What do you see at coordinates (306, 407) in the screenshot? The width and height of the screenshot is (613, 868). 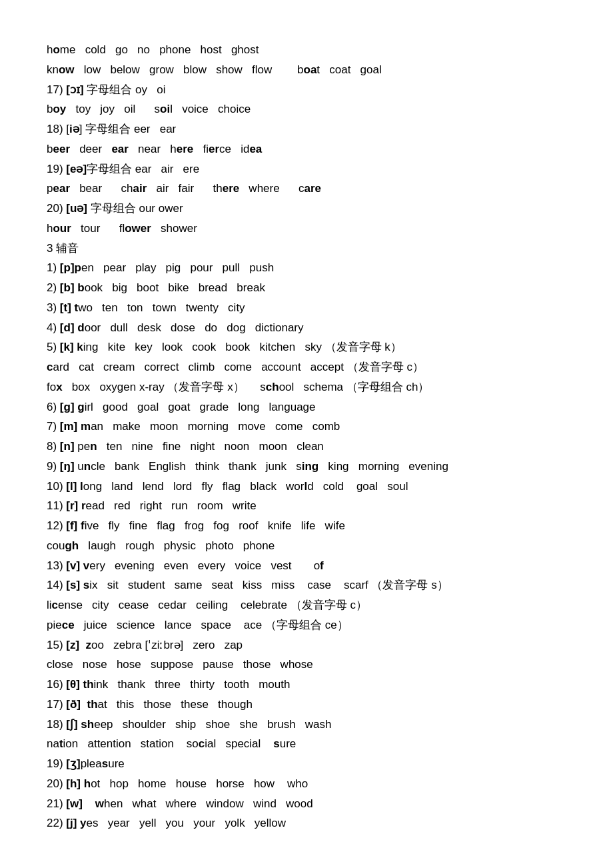 I see `line-19: 6) [g] girl good goal goat grade long la…` at bounding box center [306, 407].